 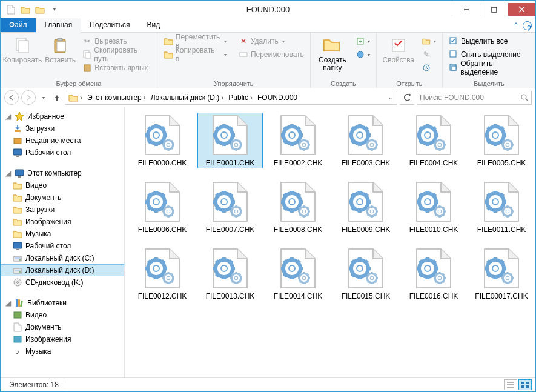 I want to click on file-item: FILE0006.CHK, so click(x=162, y=207).